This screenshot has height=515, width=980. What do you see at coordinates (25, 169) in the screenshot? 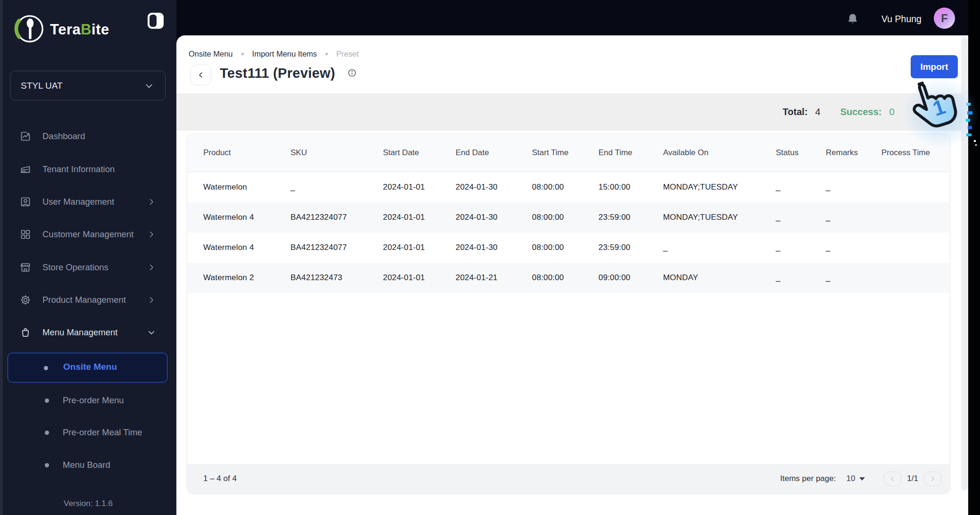
I see `tenant-building-icon` at bounding box center [25, 169].